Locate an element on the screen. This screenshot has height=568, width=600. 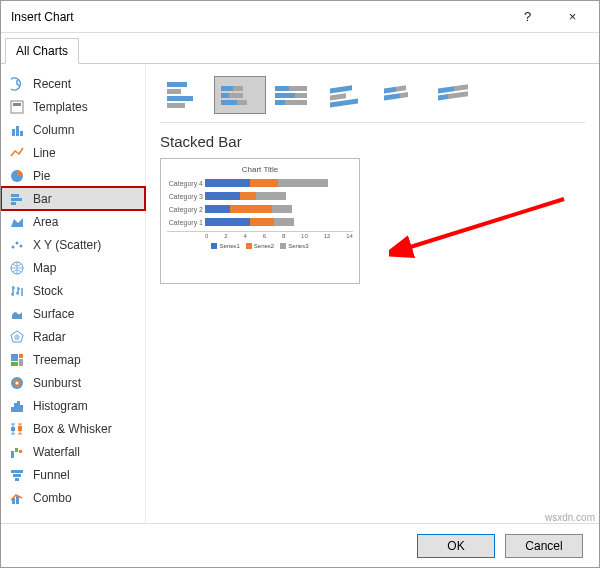
chart-preview-title: Chart Title is located at coordinates (260, 170).